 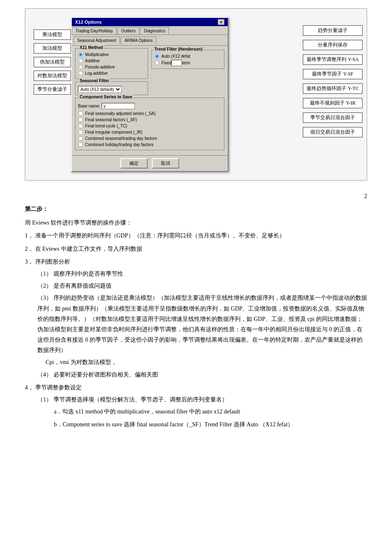 What do you see at coordinates (97, 55) in the screenshot?
I see `radio-multiplicative-label: Multiplicative` at bounding box center [97, 55].